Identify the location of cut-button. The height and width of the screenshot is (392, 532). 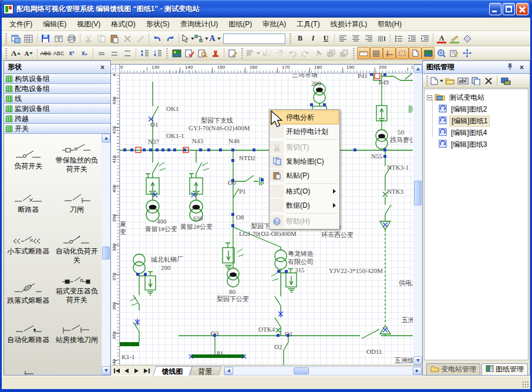
(89, 39).